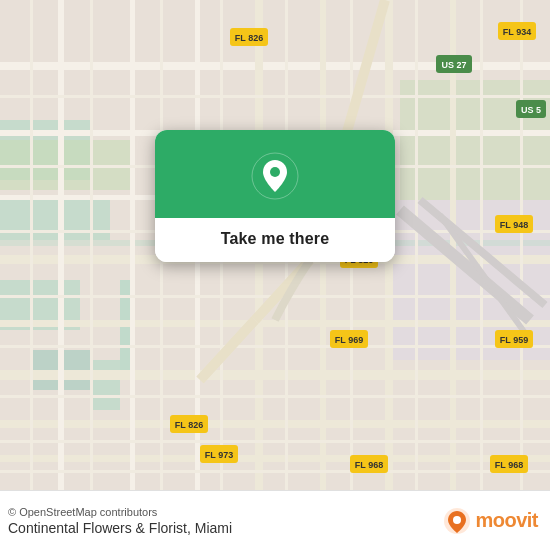 The width and height of the screenshot is (550, 550). Describe the element at coordinates (490, 521) in the screenshot. I see `moovit-logo: moovit` at that location.